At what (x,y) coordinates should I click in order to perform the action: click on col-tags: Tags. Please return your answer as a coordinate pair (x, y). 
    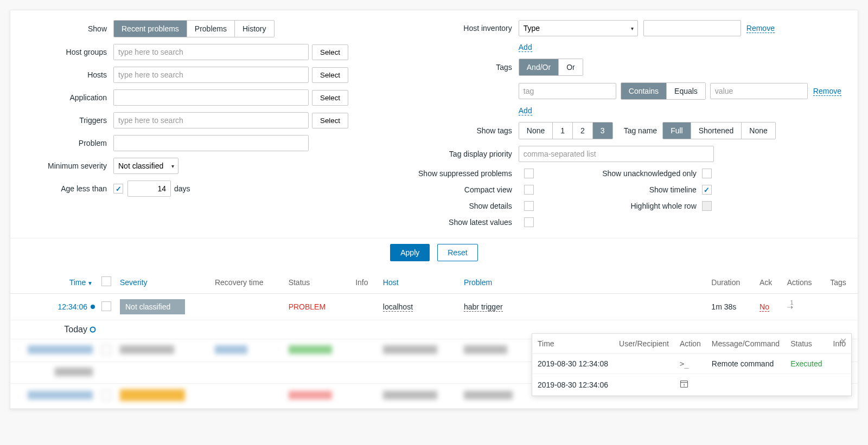
    Looking at the image, I should click on (842, 282).